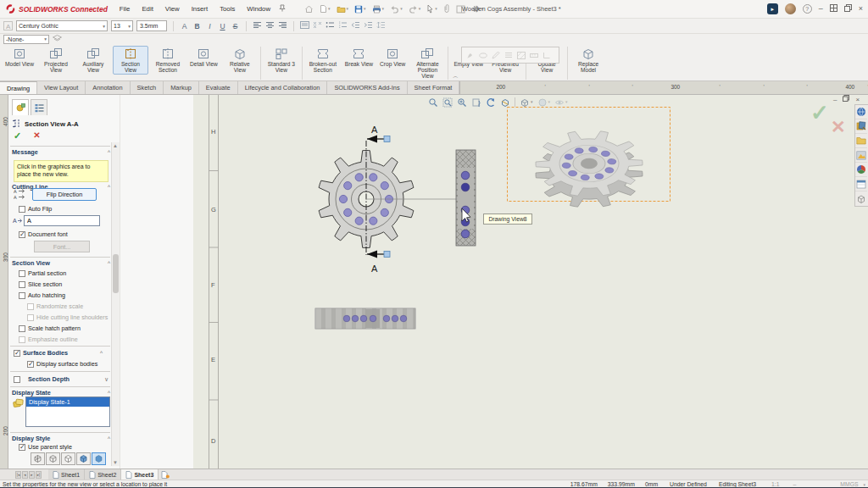 The image size is (868, 488). I want to click on restore-button, so click(848, 8).